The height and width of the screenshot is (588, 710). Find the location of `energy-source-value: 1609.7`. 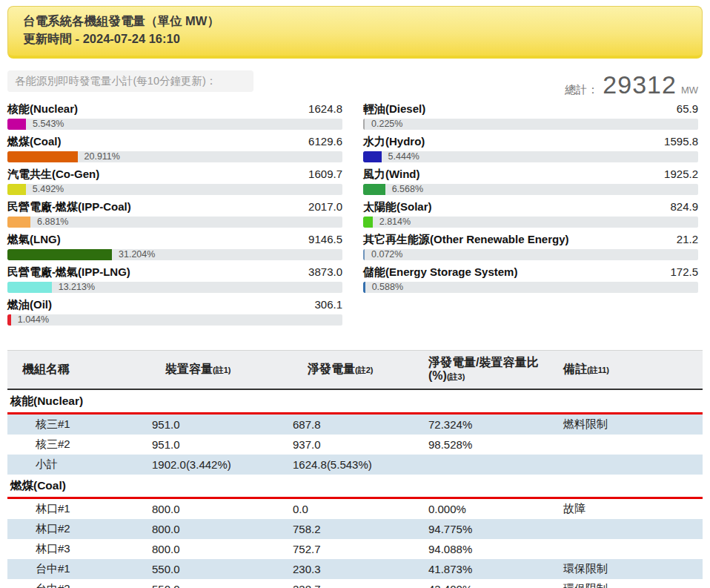

energy-source-value: 1609.7 is located at coordinates (325, 174).